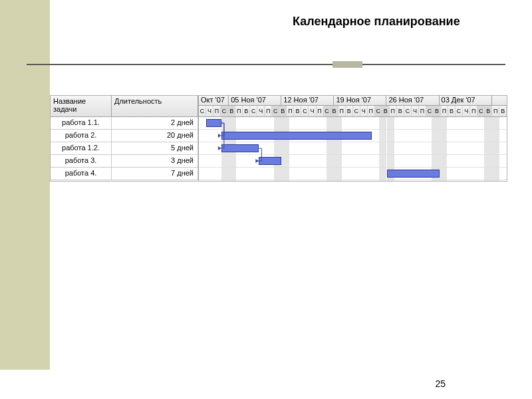 Image resolution: width=532 pixels, height=399 pixels. Describe the element at coordinates (155, 123) in the screenshot. I see `task-duration: 2 дней` at that location.